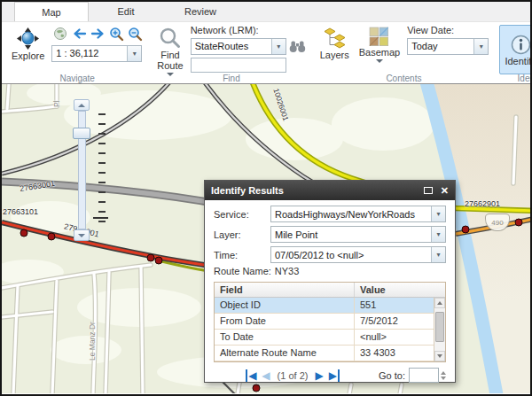  Describe the element at coordinates (443, 376) in the screenshot. I see `goto-spinner` at that location.